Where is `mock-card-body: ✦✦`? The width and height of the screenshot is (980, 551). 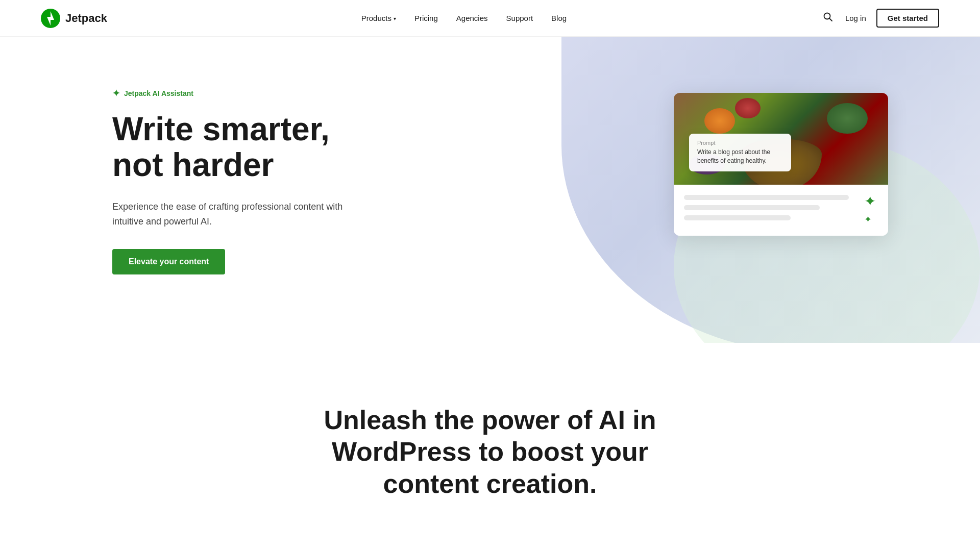 mock-card-body: ✦✦ is located at coordinates (781, 210).